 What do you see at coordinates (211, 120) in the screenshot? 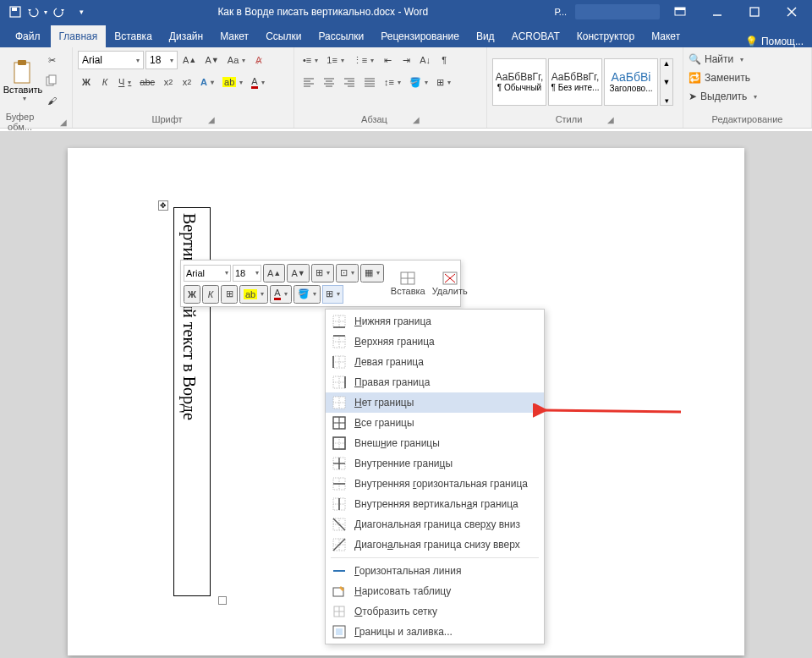
I see `font-dialog-launcher: ◢` at bounding box center [211, 120].